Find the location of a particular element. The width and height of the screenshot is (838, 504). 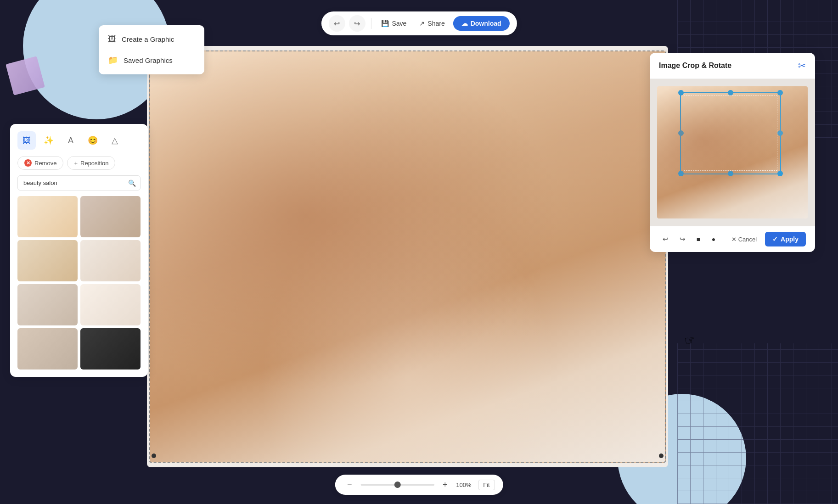

download-icon: ☁ is located at coordinates (465, 23).